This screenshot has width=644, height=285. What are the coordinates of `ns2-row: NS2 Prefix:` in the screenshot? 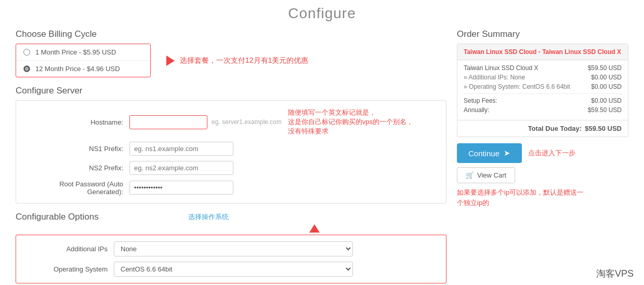 It's located at (231, 168).